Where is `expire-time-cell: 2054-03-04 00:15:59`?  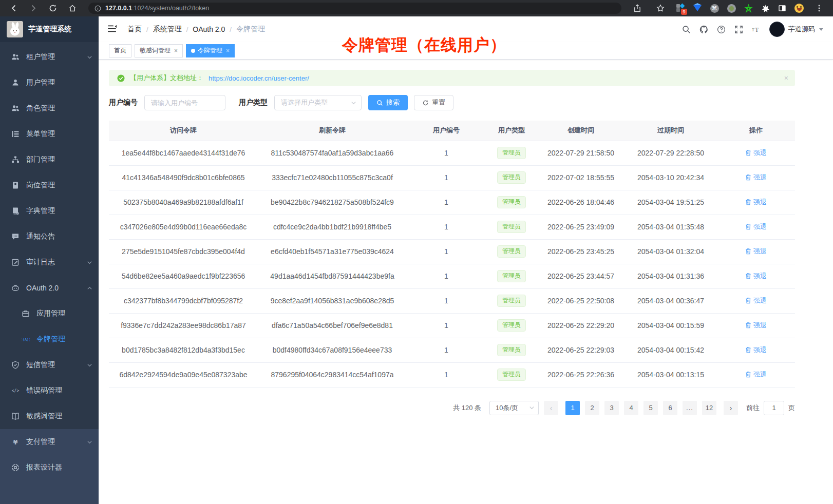
expire-time-cell: 2054-03-04 00:15:59 is located at coordinates (671, 325).